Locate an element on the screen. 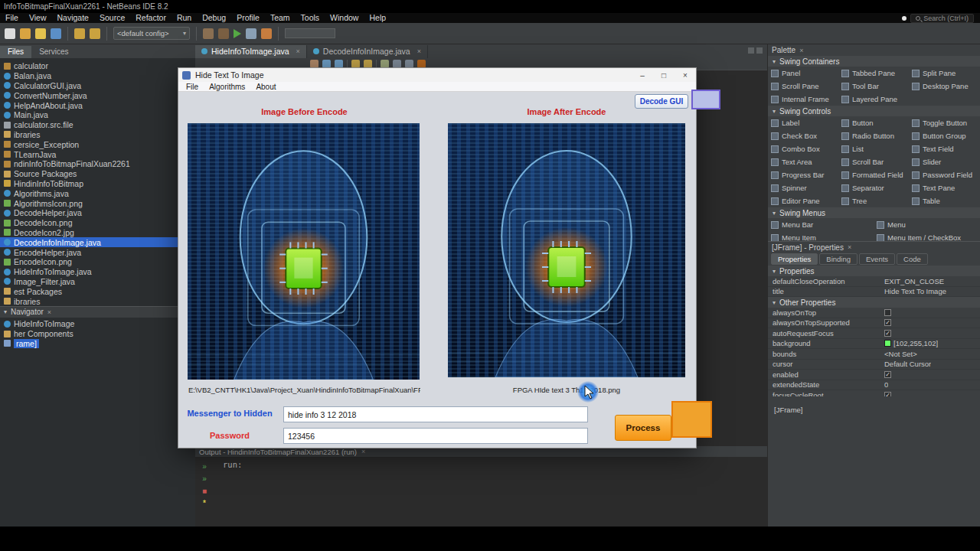  build-icon is located at coordinates (208, 34).